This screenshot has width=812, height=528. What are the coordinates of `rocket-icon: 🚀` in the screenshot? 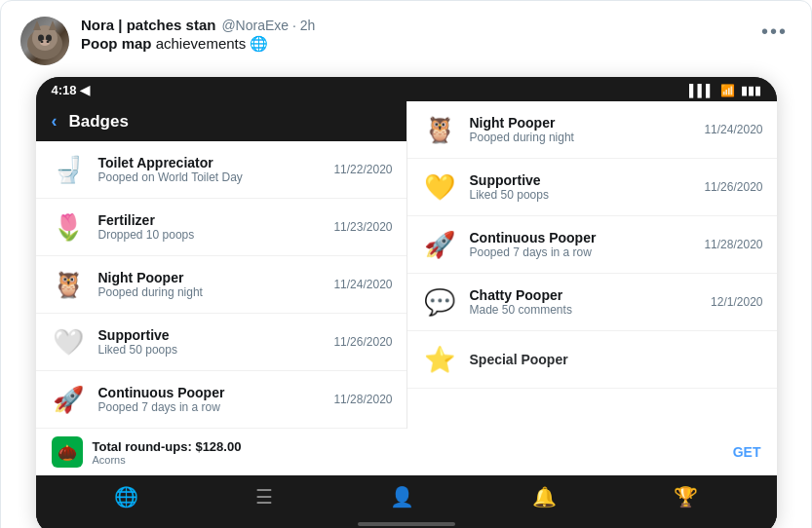 It's located at (68, 399).